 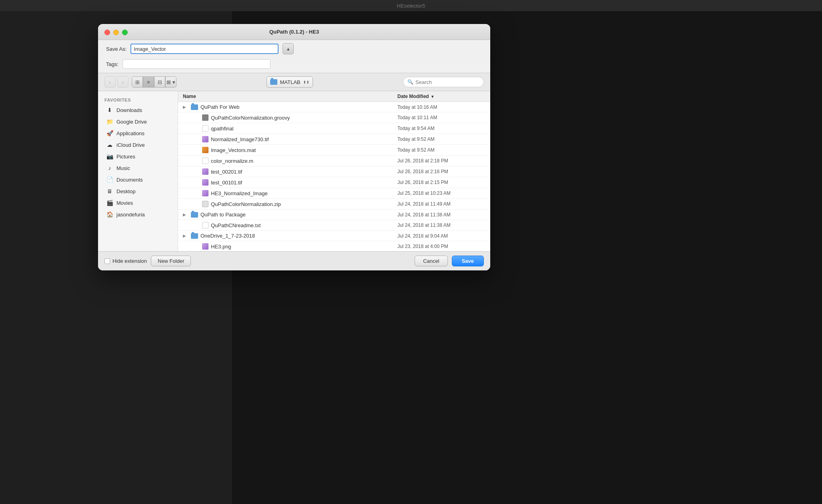 What do you see at coordinates (110, 133) in the screenshot?
I see `applications-icon: 🚀` at bounding box center [110, 133].